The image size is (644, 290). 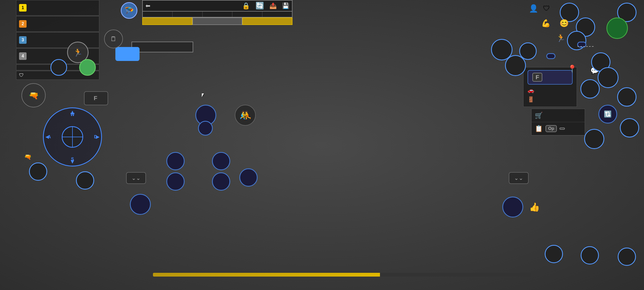 I want to click on carry-button-container: 🤼, so click(x=245, y=116).